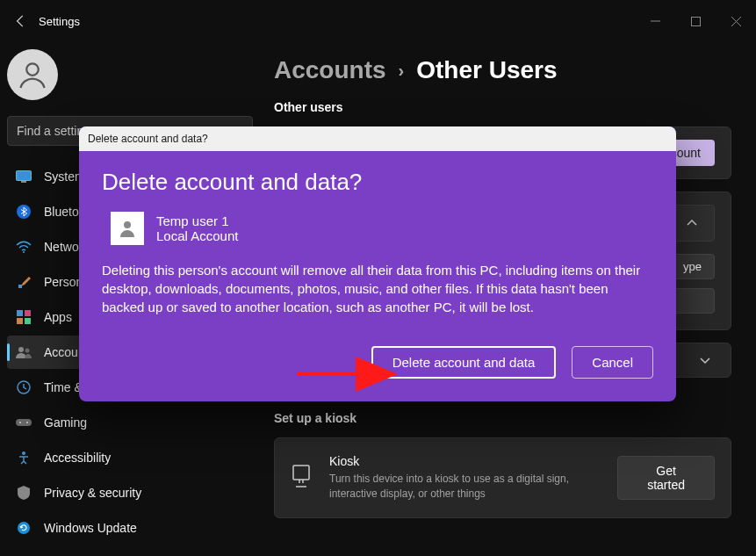 This screenshot has width=756, height=556. I want to click on apps-icon, so click(24, 317).